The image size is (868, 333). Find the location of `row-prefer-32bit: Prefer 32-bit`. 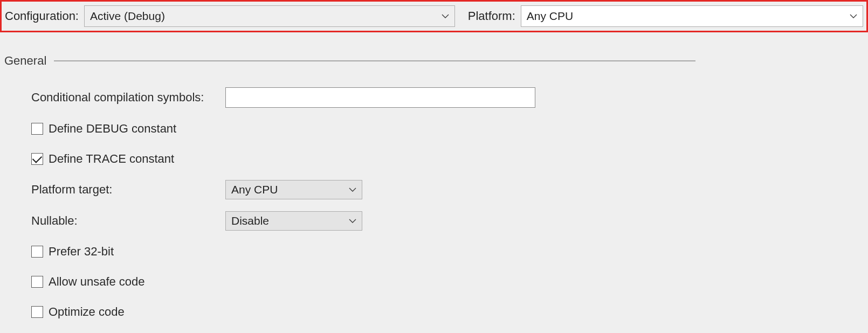

row-prefer-32bit: Prefer 32-bit is located at coordinates (447, 252).